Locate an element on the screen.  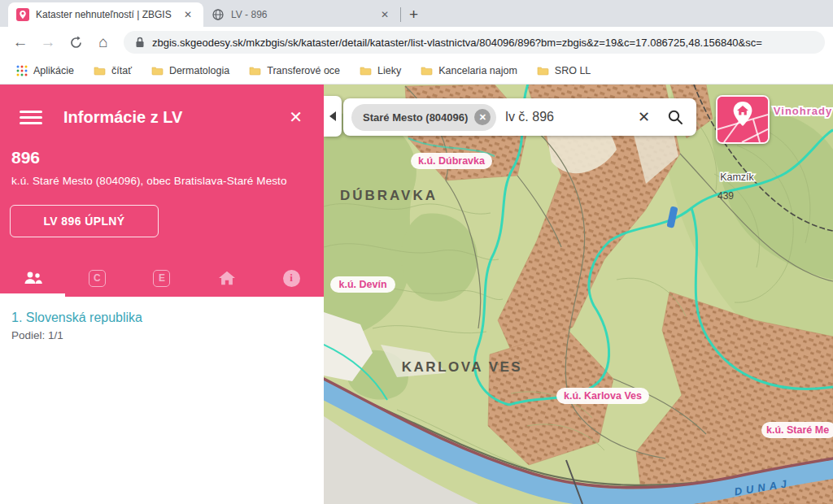
tab-title: LV - 896 is located at coordinates (301, 15).